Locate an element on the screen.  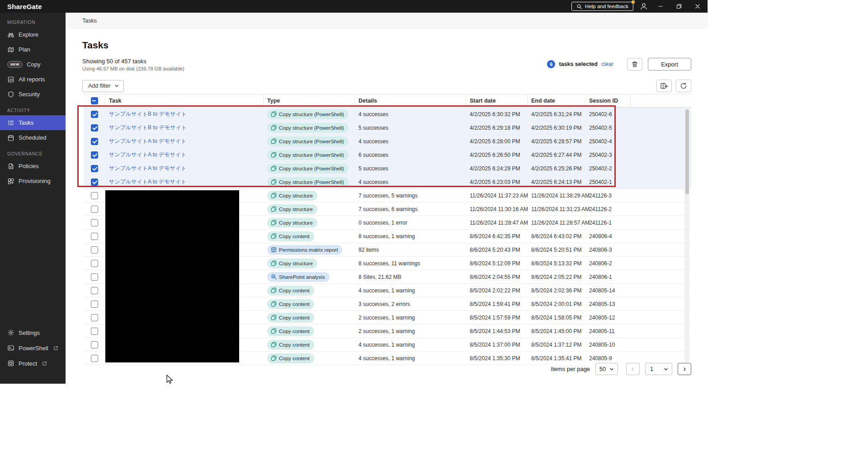
type-cell: Permissions matrix report is located at coordinates (309, 250).